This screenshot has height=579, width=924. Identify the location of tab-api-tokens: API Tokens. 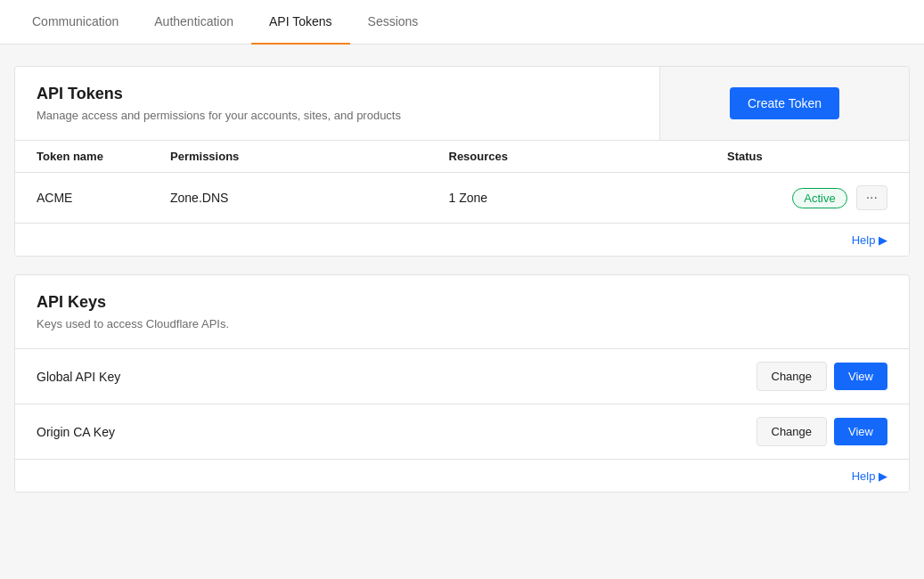
(301, 22).